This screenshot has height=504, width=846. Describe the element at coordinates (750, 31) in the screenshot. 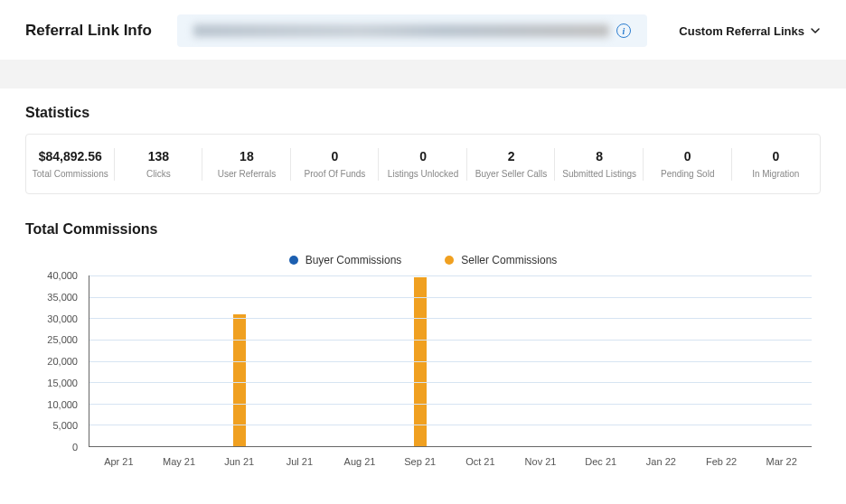

I see `custom-referral-links-toggle: Custom Referral Links` at that location.